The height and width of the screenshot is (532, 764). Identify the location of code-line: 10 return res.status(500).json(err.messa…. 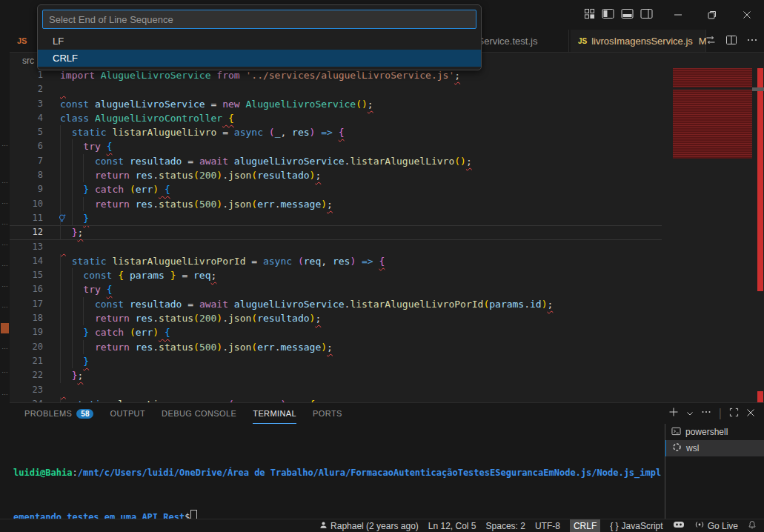
(336, 205).